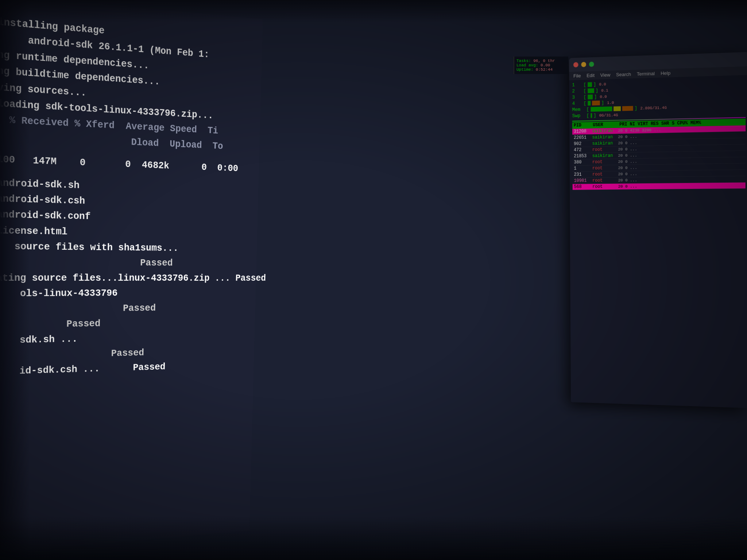  What do you see at coordinates (577, 91) in the screenshot?
I see `cpu-label-2: 2` at bounding box center [577, 91].